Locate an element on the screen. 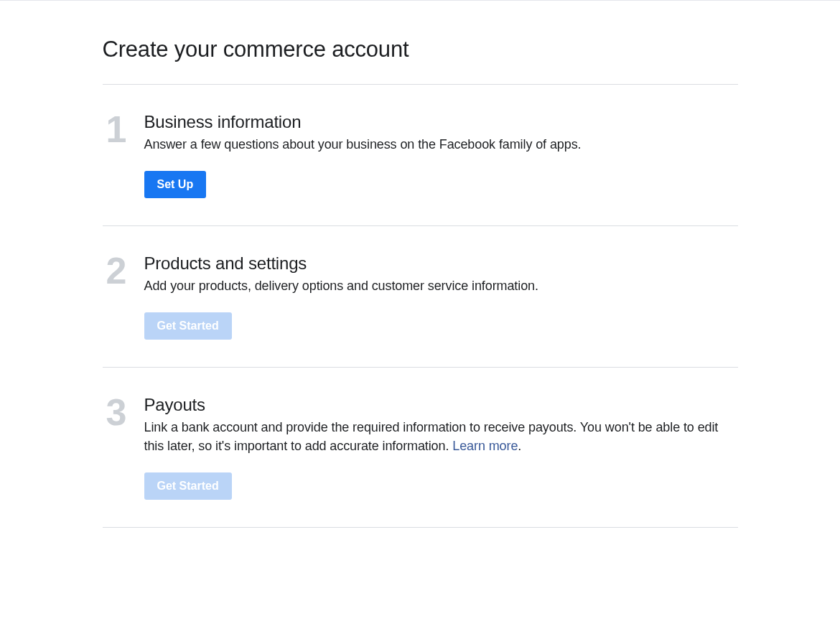 The width and height of the screenshot is (840, 629). step-number: 1 is located at coordinates (125, 129).